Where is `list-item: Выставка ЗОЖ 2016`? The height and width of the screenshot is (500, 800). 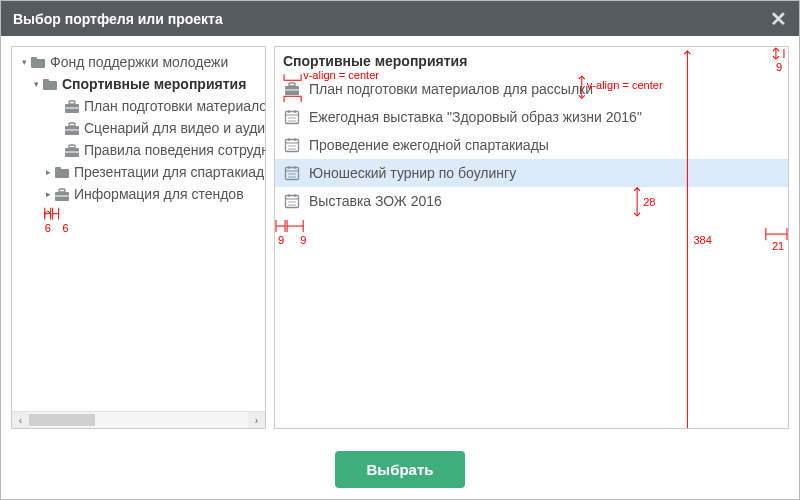
list-item: Выставка ЗОЖ 2016 is located at coordinates (532, 201).